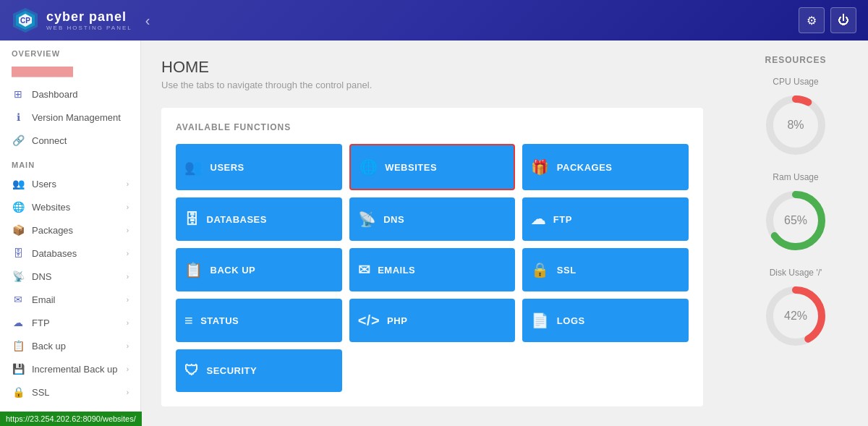  Describe the element at coordinates (259, 167) in the screenshot. I see `func-btn-users: 👥USERS` at that location.